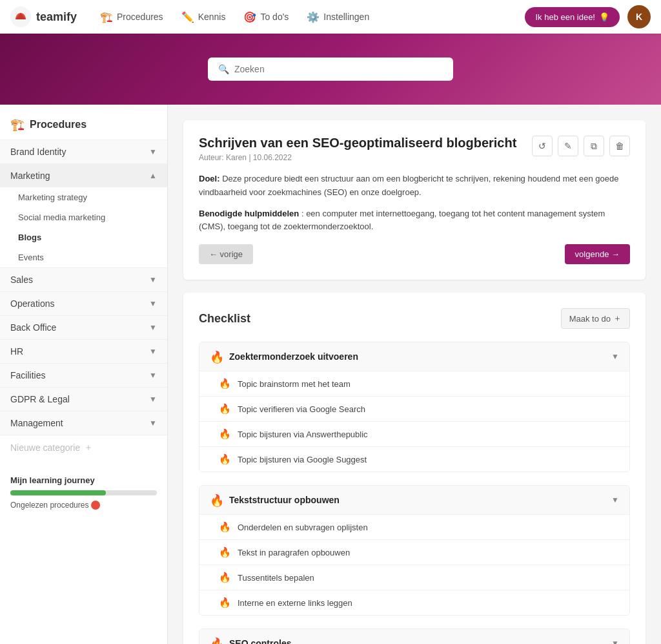 The height and width of the screenshot is (644, 661). What do you see at coordinates (212, 17) in the screenshot?
I see `nav-kennis-label: Kennis` at bounding box center [212, 17].